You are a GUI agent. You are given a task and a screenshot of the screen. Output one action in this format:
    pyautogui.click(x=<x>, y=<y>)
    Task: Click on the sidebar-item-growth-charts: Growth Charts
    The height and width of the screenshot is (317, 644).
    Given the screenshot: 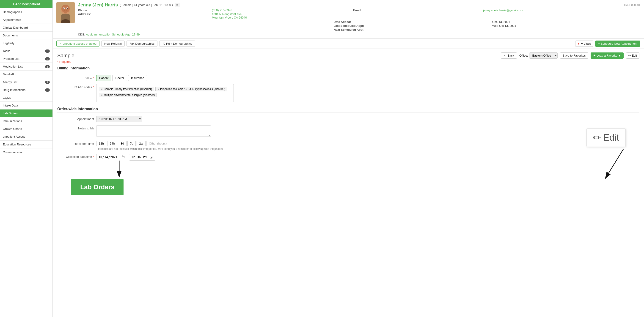 What is the action you would take?
    pyautogui.click(x=26, y=129)
    